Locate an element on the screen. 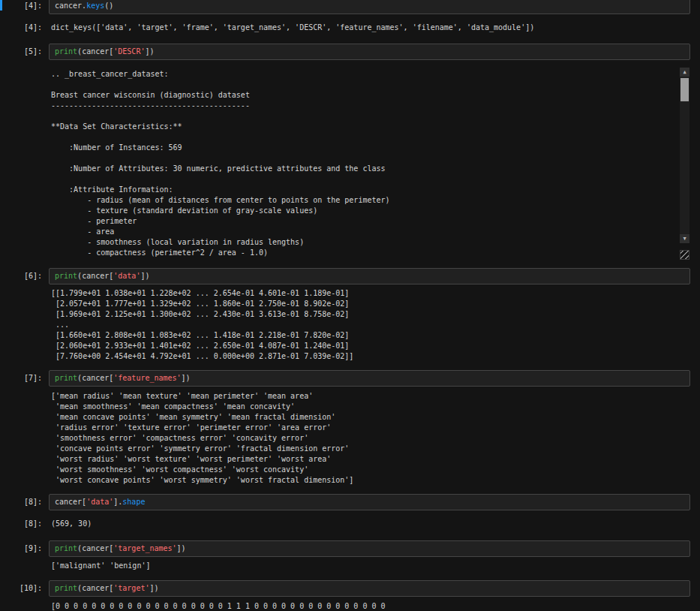 This screenshot has height=611, width=700. output-area-target: [0 0 0 0 0 0 0 0 0 0 0 0 0 0 0 0 0 0 0 1… is located at coordinates (350, 606).